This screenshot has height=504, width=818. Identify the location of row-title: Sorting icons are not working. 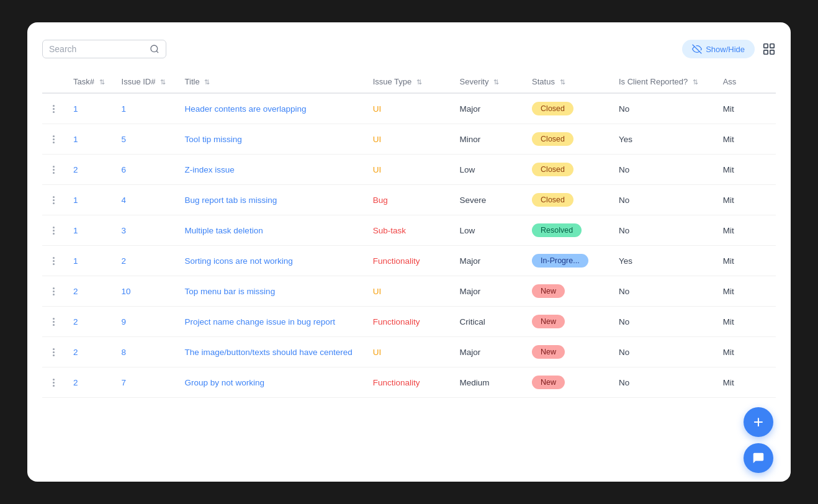
(274, 261).